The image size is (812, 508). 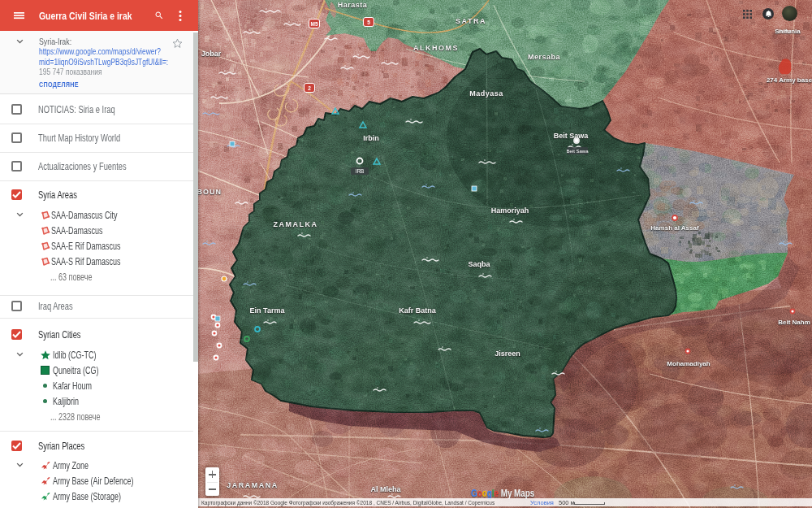 I want to click on svg-text: ZAMALKA, so click(x=296, y=224).